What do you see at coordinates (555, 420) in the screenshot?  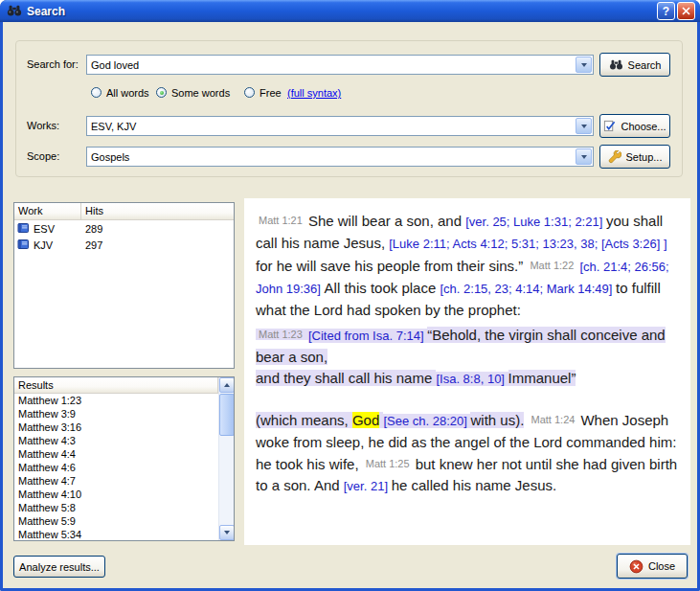 I see `verse-ref: Matt 1:24` at bounding box center [555, 420].